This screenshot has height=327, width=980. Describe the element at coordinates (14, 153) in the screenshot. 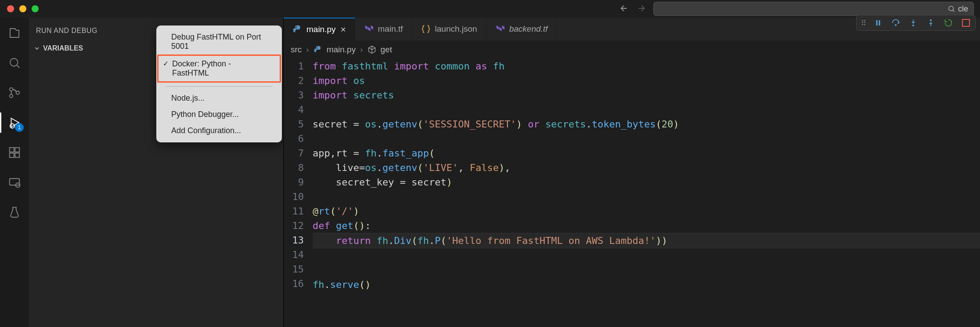

I see `extensions-icon` at that location.